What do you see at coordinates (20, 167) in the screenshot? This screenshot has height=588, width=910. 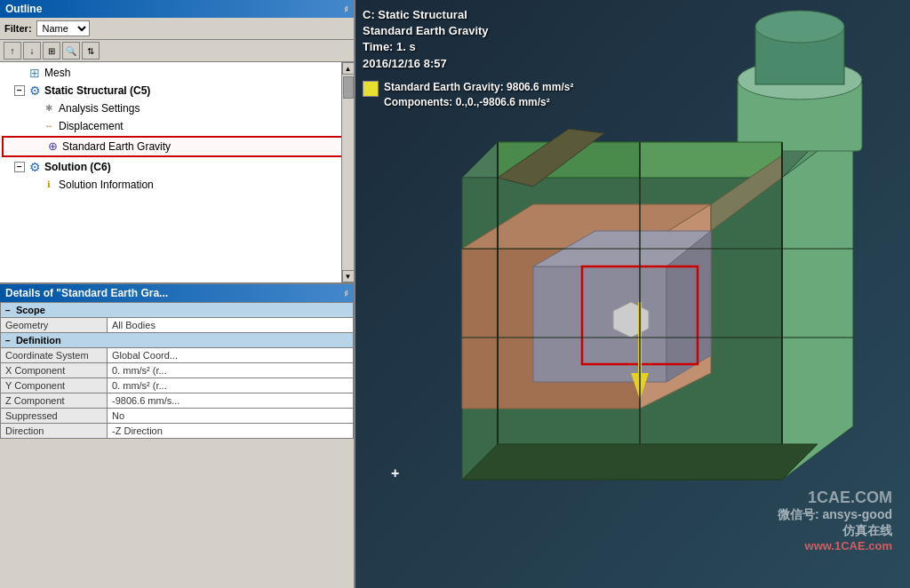 I see `expand-solution: −` at bounding box center [20, 167].